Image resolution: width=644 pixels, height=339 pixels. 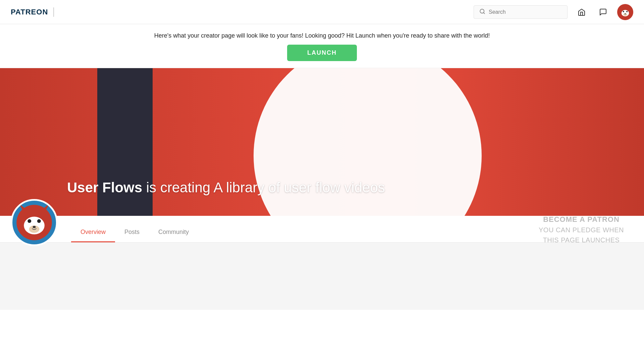 What do you see at coordinates (482, 12) in the screenshot?
I see `search-icon` at bounding box center [482, 12].